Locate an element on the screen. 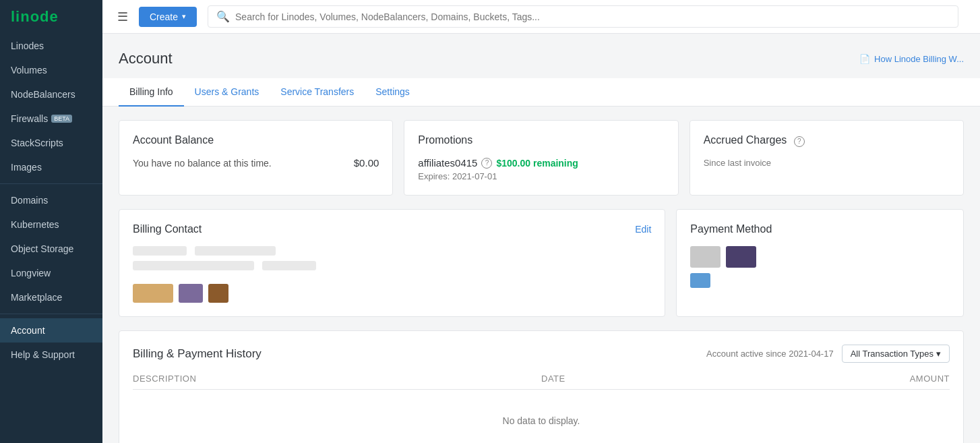 The height and width of the screenshot is (443, 980). billing-contact-edit-link: Edit is located at coordinates (643, 229).